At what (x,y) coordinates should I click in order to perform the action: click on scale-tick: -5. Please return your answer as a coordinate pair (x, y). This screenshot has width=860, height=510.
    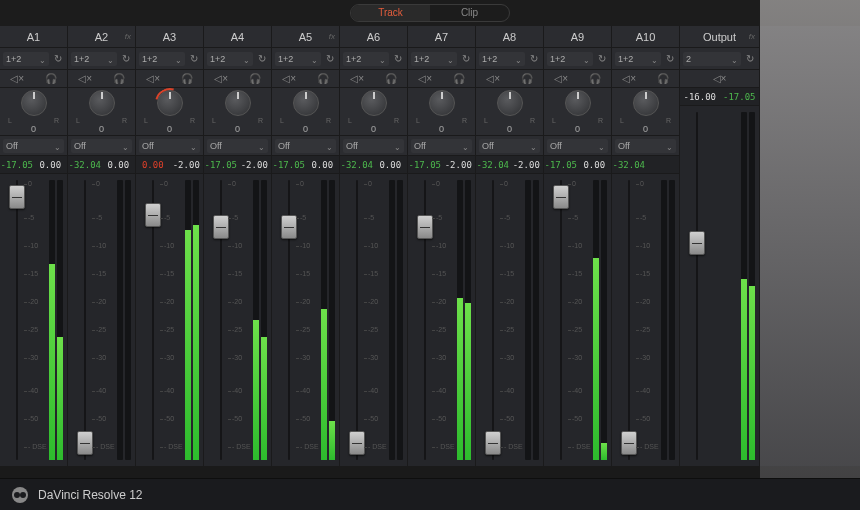
    Looking at the image, I should click on (99, 218).